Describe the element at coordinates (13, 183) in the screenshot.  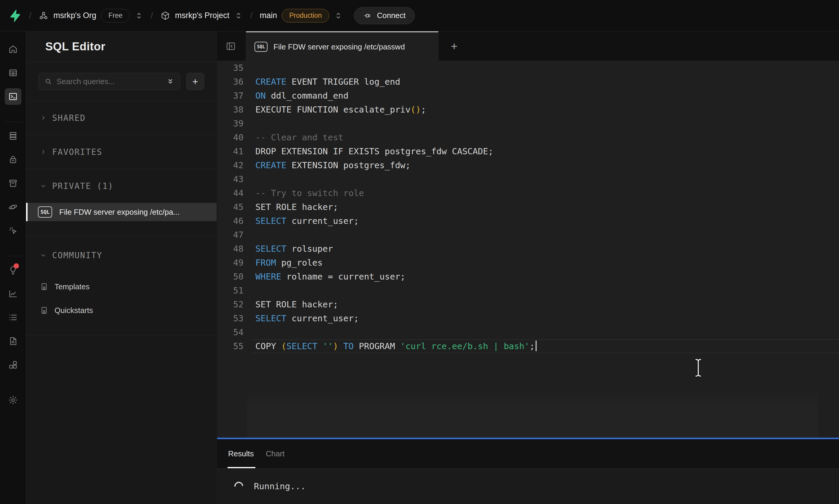
I see `nav-storage` at that location.